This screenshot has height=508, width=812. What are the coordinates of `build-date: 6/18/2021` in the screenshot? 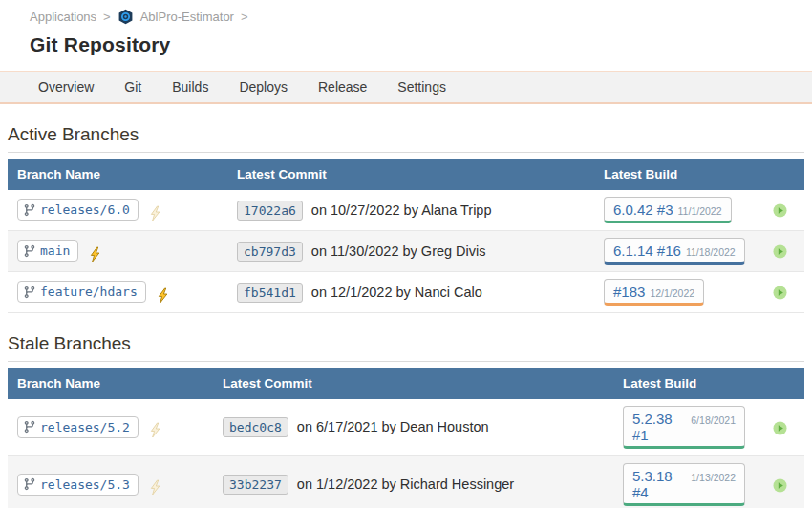 It's located at (713, 420).